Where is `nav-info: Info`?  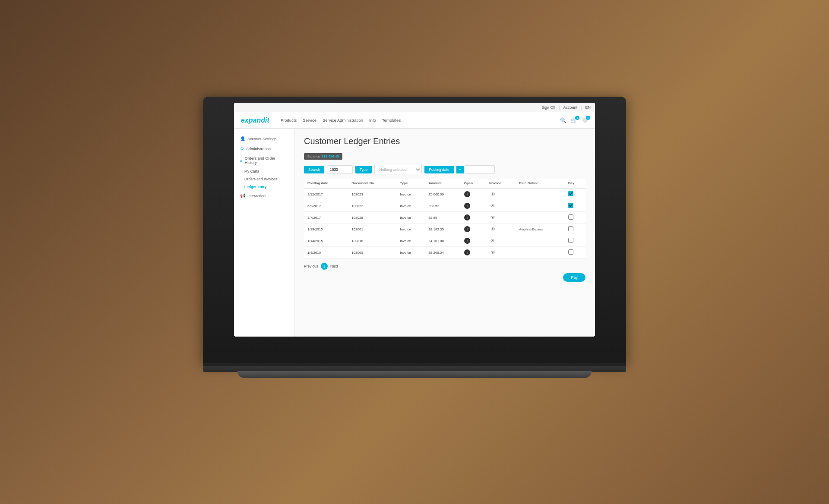 nav-info: Info is located at coordinates (373, 120).